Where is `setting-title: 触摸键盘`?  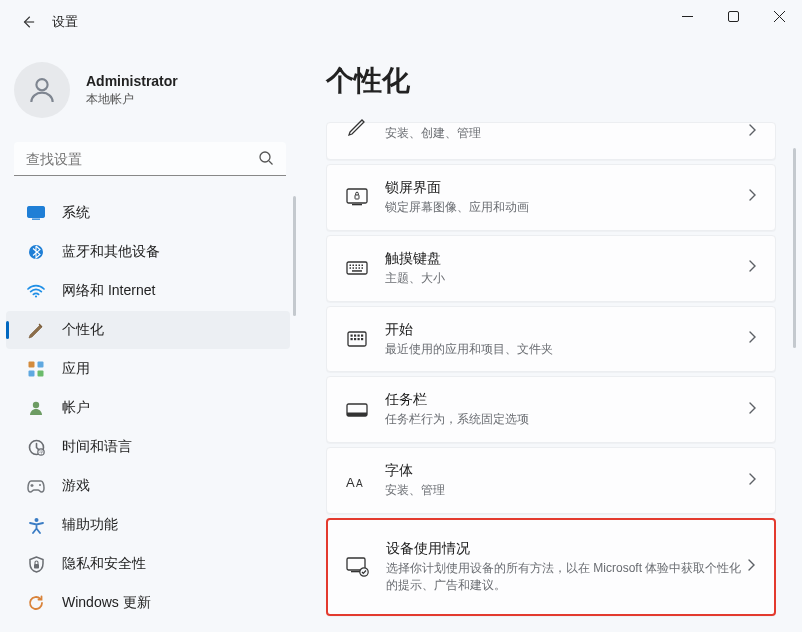 setting-title: 触摸键盘 is located at coordinates (566, 259).